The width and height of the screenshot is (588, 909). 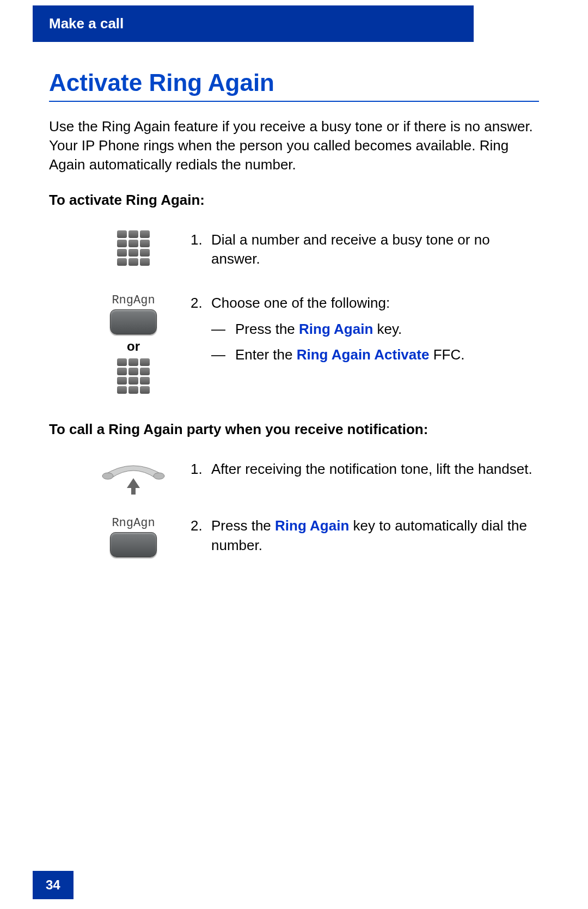 What do you see at coordinates (133, 346) in the screenshot?
I see `or-label: or` at bounding box center [133, 346].